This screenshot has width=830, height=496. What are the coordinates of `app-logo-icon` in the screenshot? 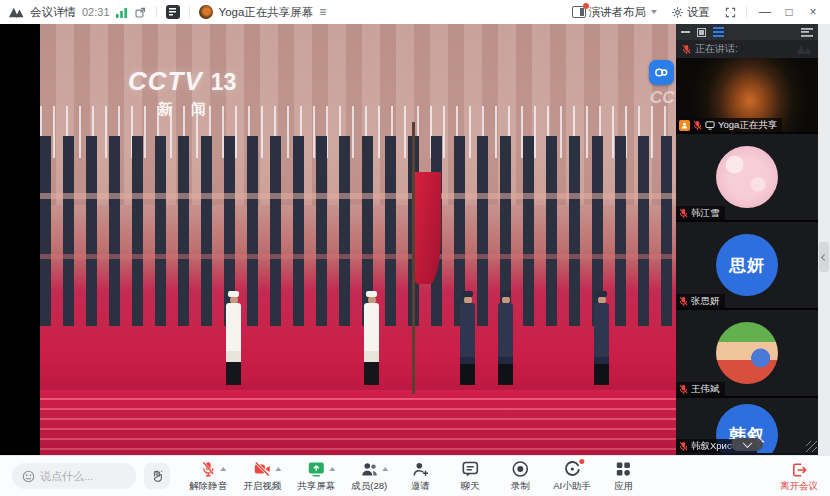 It's located at (16, 12).